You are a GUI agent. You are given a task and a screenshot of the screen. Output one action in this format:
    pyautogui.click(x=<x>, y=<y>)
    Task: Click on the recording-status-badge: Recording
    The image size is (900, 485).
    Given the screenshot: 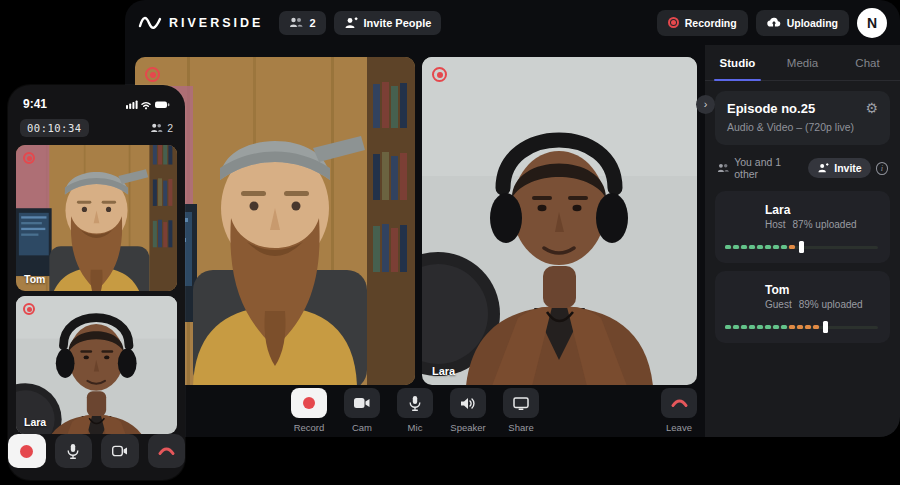 What is the action you would take?
    pyautogui.click(x=702, y=23)
    